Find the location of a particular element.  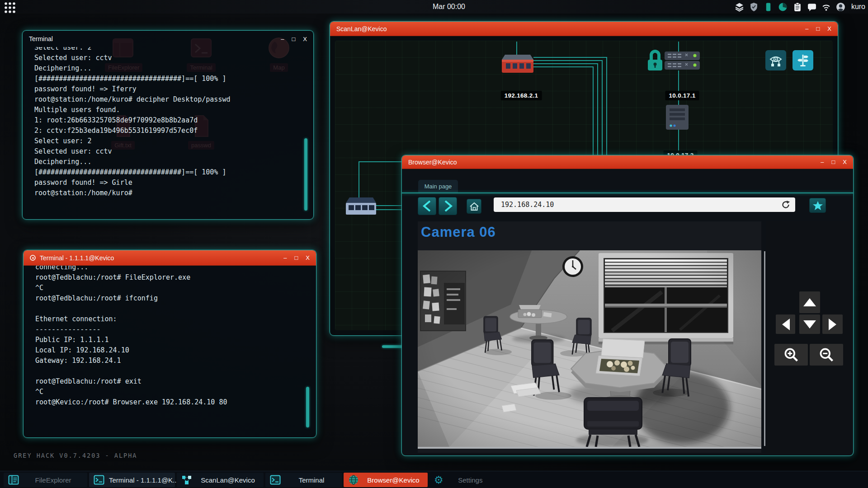

taskbar-item-browser: Browser@Kevico is located at coordinates (386, 480).